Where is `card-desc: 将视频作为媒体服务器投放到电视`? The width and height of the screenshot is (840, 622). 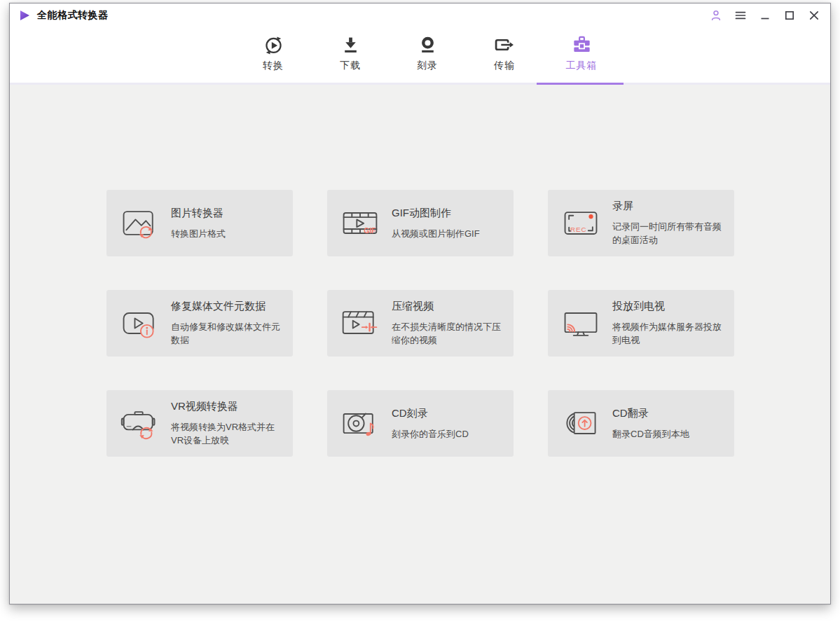
card-desc: 将视频作为媒体服务器投放到电视 is located at coordinates (670, 333).